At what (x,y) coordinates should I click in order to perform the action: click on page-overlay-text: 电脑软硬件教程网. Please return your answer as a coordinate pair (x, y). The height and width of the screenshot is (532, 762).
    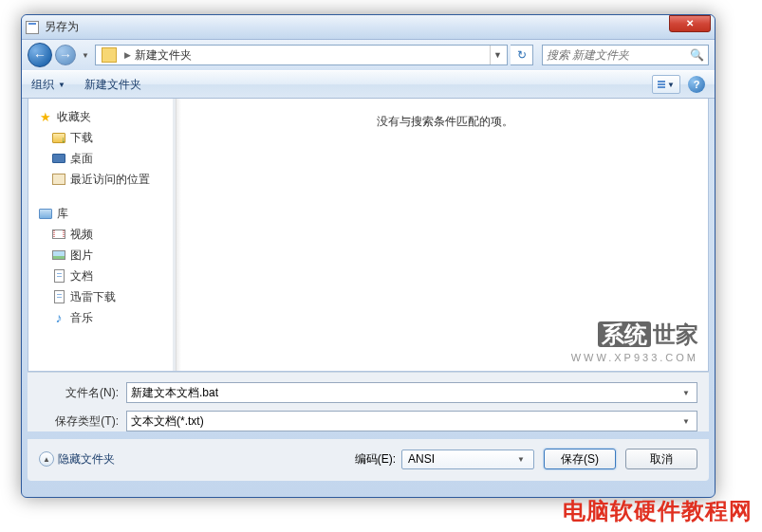
    Looking at the image, I should click on (658, 511).